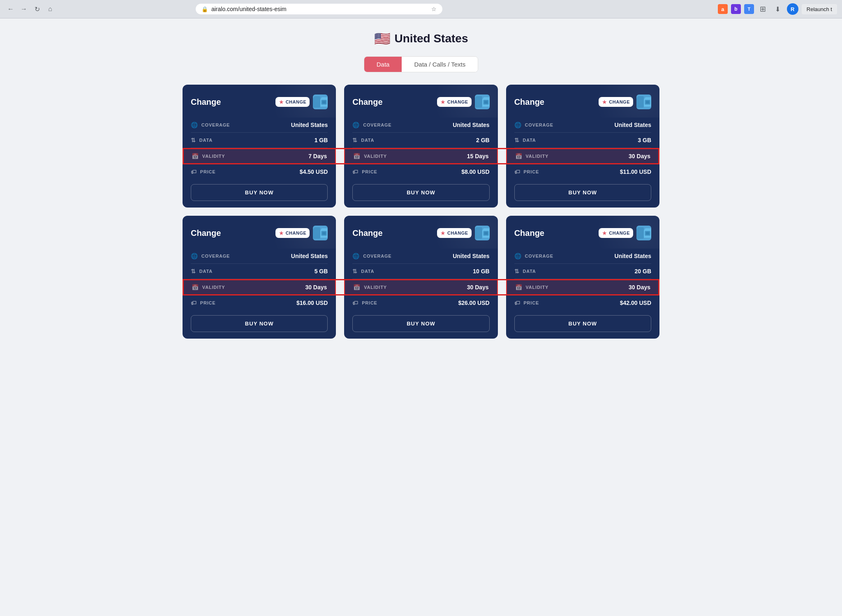  Describe the element at coordinates (383, 64) in the screenshot. I see `tab-data: Data` at that location.